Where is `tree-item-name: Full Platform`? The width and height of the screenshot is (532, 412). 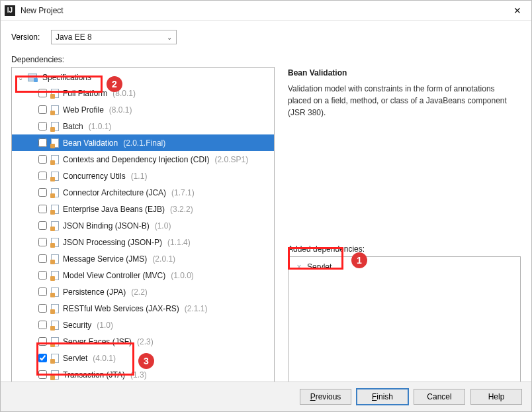
tree-item-name: Full Platform is located at coordinates (85, 93).